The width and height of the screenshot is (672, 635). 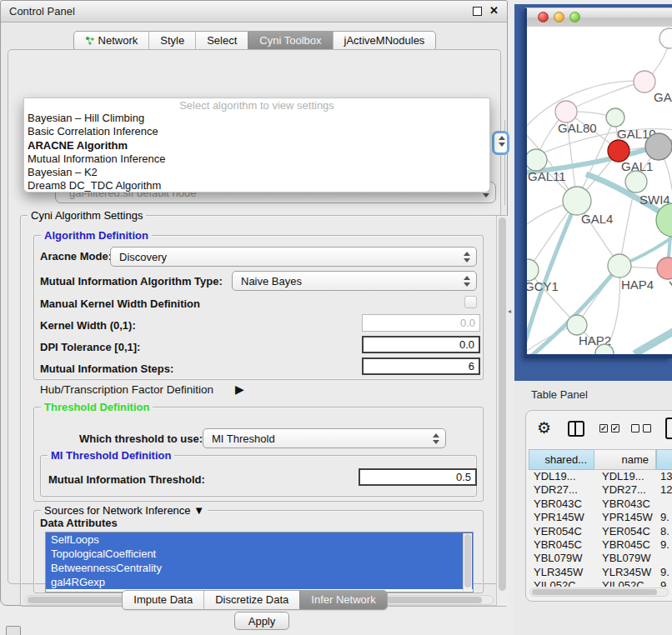 I want to click on mi-steps-field: 6, so click(x=421, y=367).